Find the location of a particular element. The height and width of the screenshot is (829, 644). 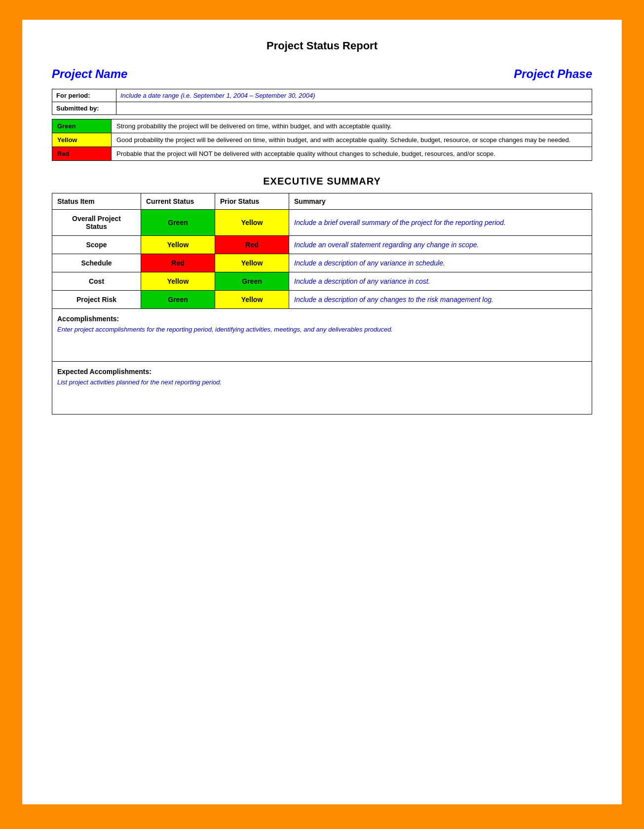

accomplishments-title: Accomplishments: is located at coordinates (322, 319).